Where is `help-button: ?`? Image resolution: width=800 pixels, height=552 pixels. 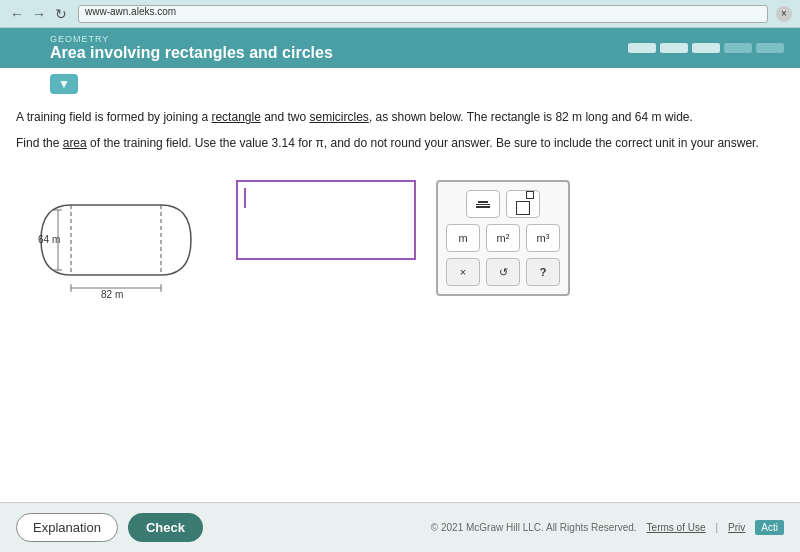
help-button: ? is located at coordinates (543, 272).